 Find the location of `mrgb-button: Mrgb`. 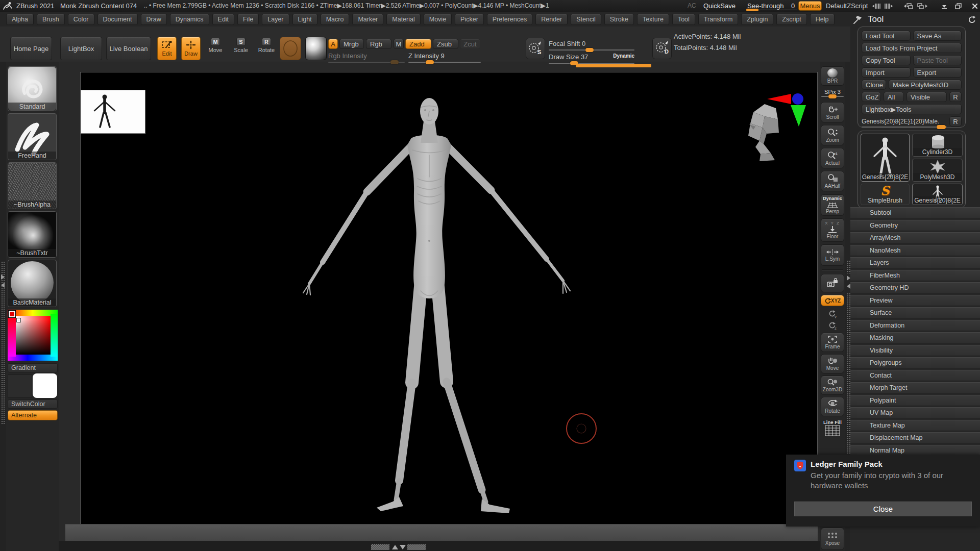

mrgb-button: Mrgb is located at coordinates (352, 44).